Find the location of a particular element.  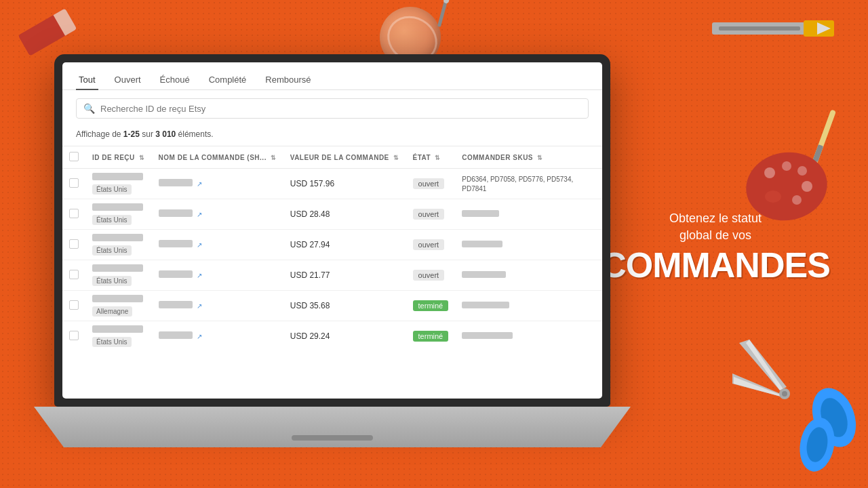

header-order-name-label: NOM DE LA COMMANDE (SH... is located at coordinates (213, 157).